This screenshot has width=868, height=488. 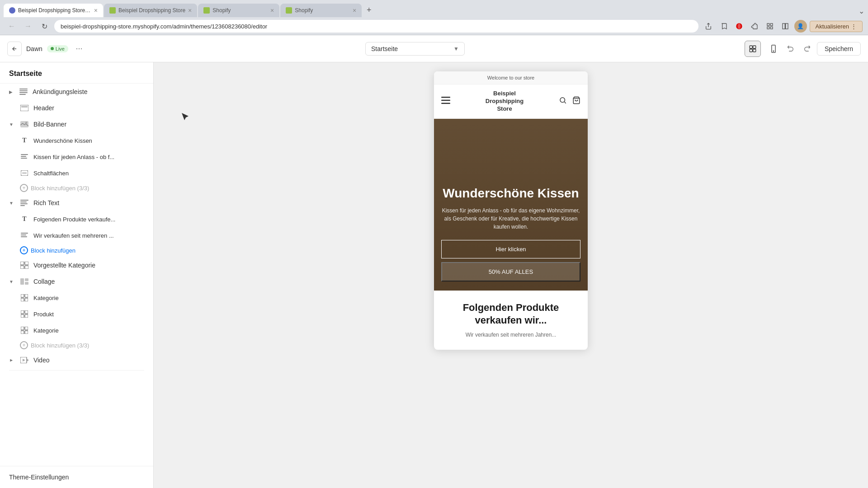 I want to click on back-button: ←, so click(x=12, y=26).